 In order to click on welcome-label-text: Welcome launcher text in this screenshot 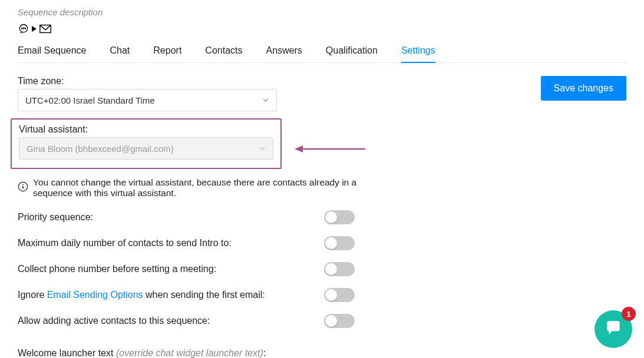, I will do `click(67, 353)`.